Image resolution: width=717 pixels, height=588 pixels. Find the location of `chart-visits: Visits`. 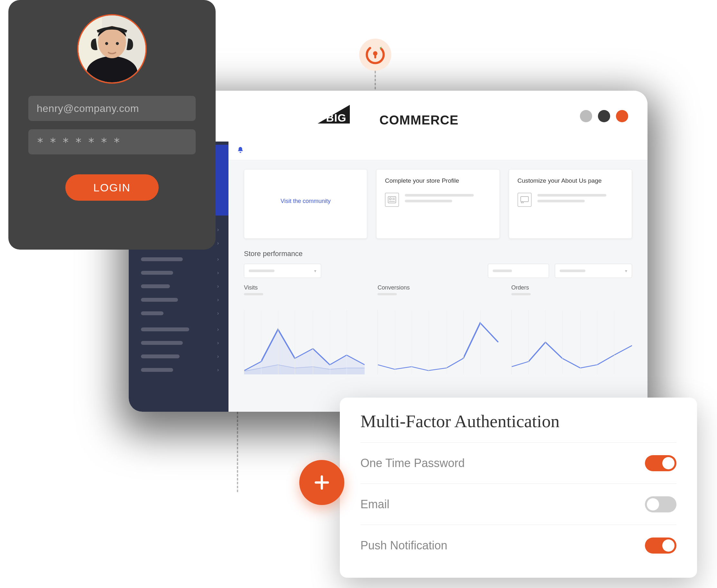

chart-visits: Visits is located at coordinates (304, 329).